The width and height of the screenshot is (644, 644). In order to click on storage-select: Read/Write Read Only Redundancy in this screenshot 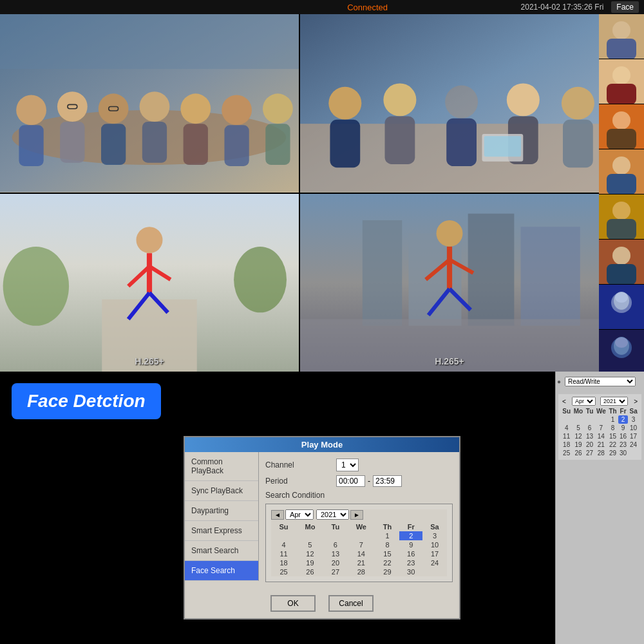, I will do `click(600, 381)`.